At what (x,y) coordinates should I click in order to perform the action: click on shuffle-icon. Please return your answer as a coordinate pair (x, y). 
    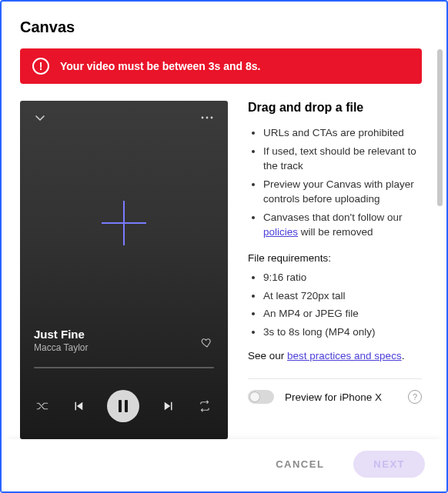
    Looking at the image, I should click on (42, 406).